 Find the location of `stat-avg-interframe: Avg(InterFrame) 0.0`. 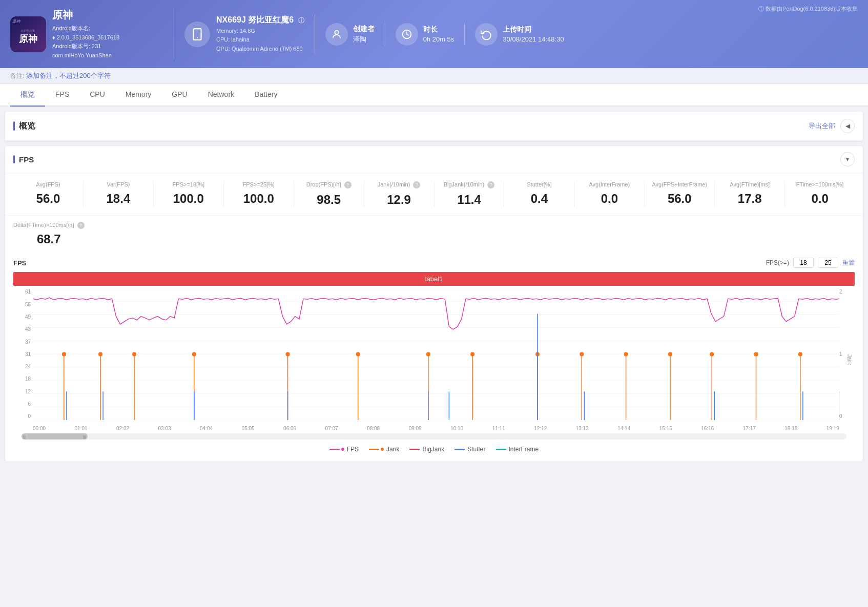

stat-avg-interframe: Avg(InterFrame) 0.0 is located at coordinates (610, 194).